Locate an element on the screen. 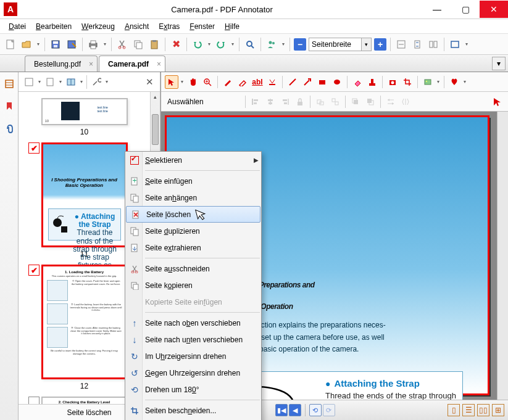 This screenshot has width=508, height=420. eraser-tool-icon is located at coordinates (357, 82).